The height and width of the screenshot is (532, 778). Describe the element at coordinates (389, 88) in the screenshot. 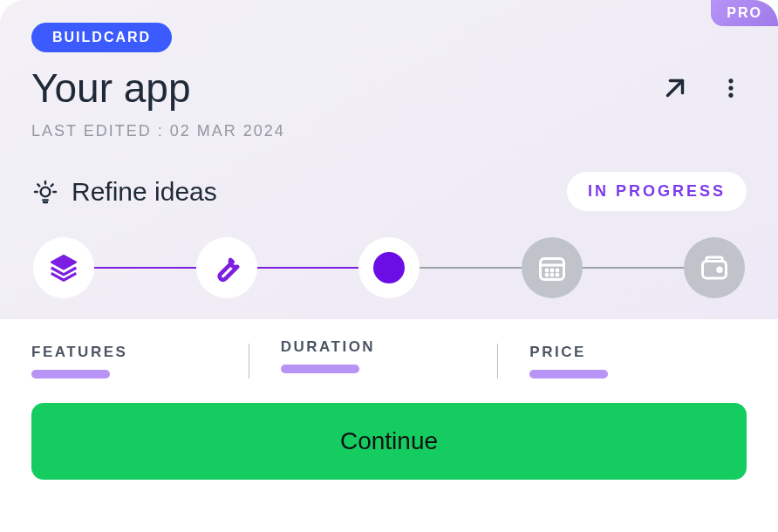

I see `title-row: Your app` at that location.